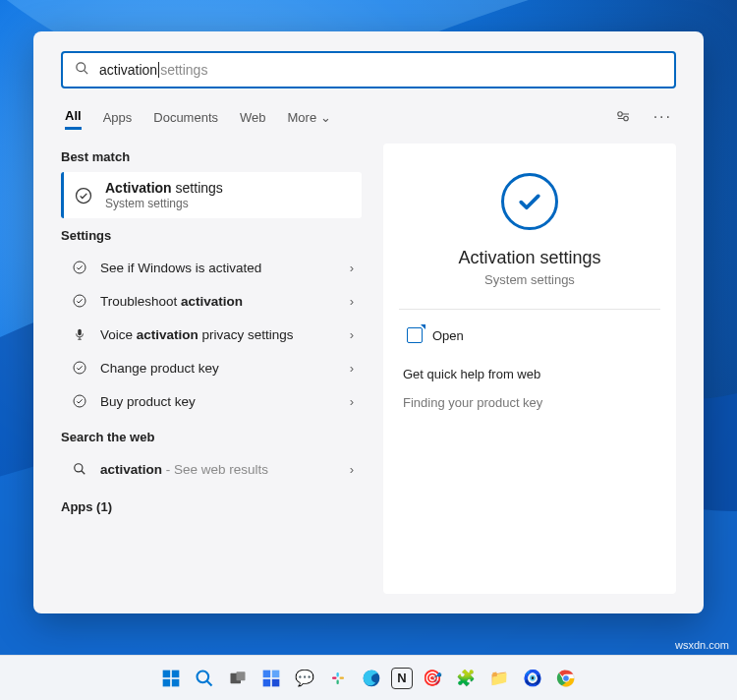 The image size is (737, 700). I want to click on preview-title: Activation settings, so click(529, 258).